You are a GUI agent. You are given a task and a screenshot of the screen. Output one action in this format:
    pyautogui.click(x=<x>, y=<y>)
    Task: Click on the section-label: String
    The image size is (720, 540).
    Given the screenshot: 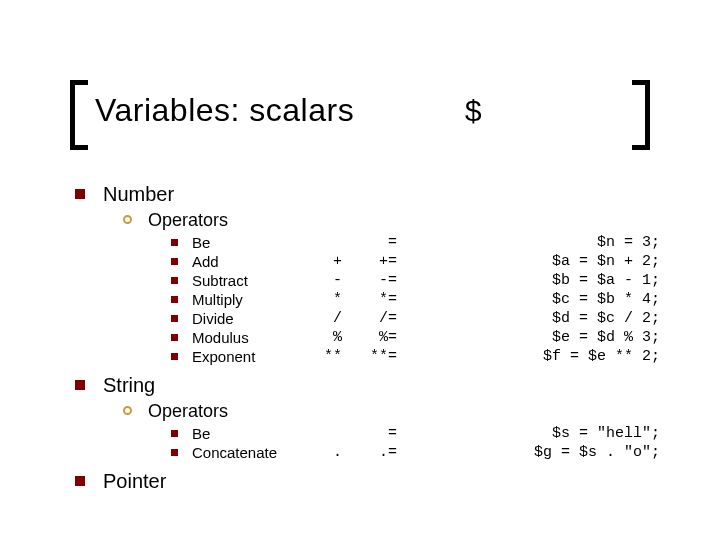 What is the action you would take?
    pyautogui.click(x=129, y=386)
    